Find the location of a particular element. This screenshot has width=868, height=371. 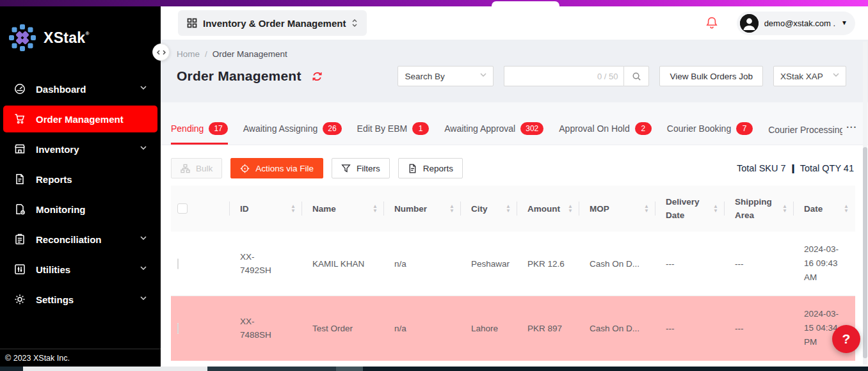

notification-bell-icon is located at coordinates (712, 23).